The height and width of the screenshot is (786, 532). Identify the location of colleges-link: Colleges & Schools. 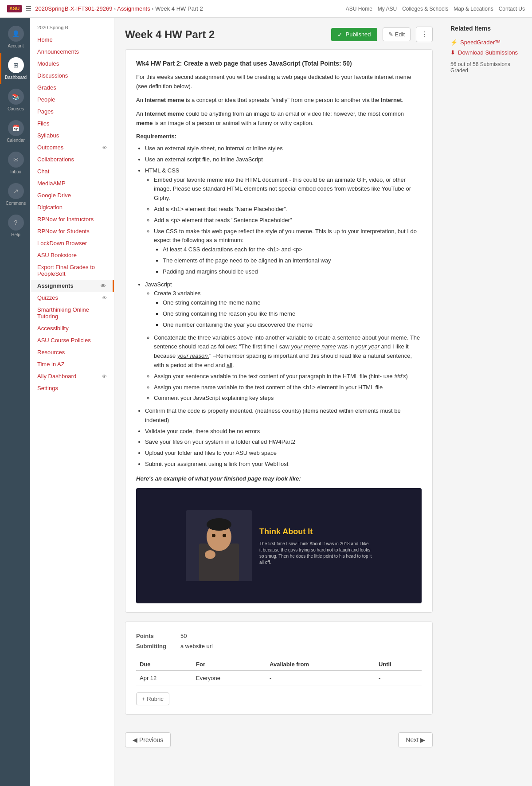
(425, 9).